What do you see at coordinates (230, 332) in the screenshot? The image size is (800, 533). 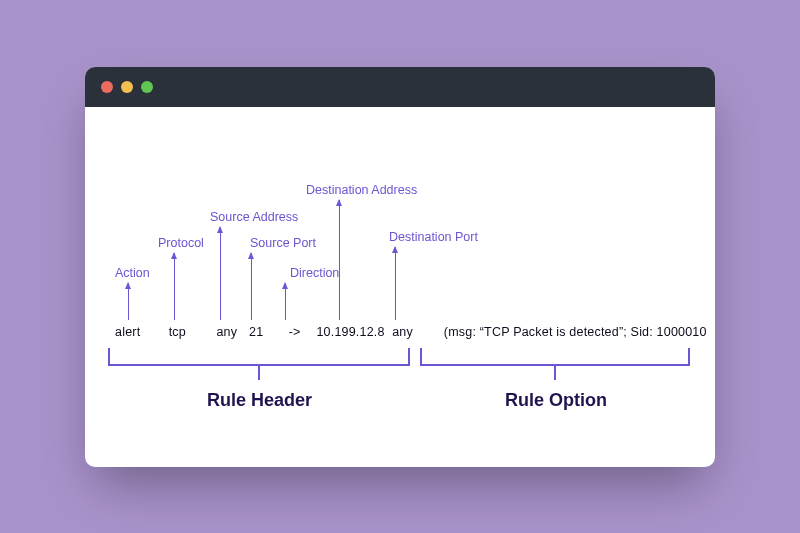 I see `token-src-addr: any` at bounding box center [230, 332].